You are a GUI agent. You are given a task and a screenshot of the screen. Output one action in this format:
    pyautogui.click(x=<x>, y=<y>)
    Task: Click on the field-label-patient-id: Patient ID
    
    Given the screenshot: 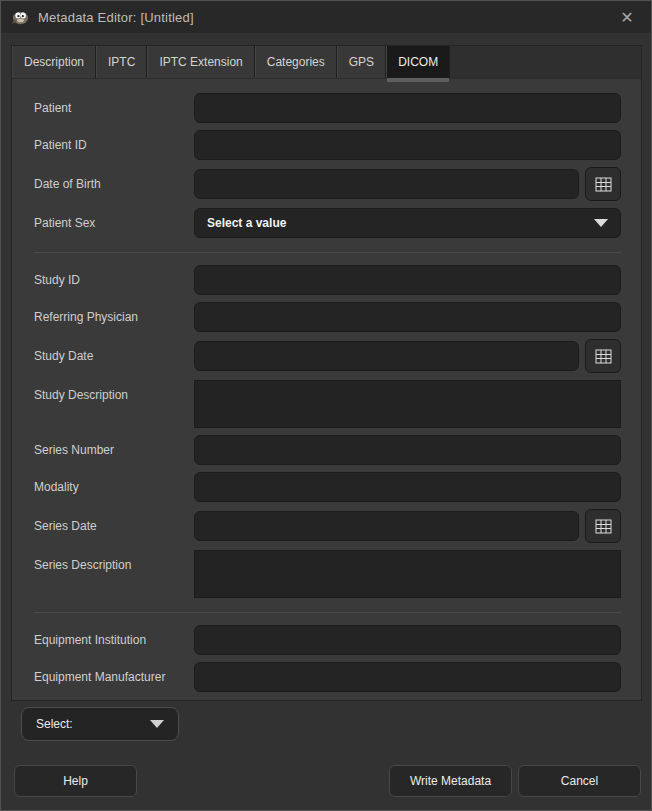 What is the action you would take?
    pyautogui.click(x=108, y=145)
    